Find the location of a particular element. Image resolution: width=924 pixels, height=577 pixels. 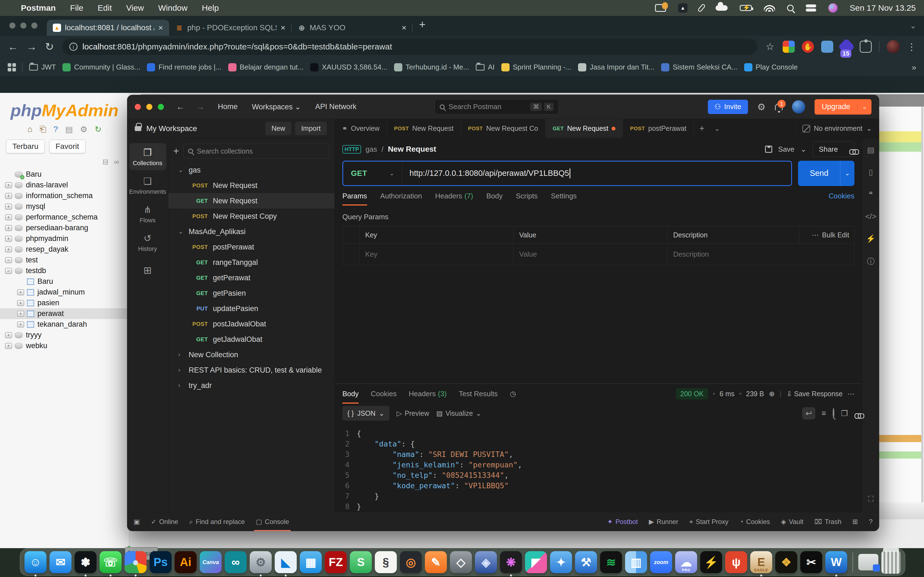

browser-profile-avatar is located at coordinates (893, 47).